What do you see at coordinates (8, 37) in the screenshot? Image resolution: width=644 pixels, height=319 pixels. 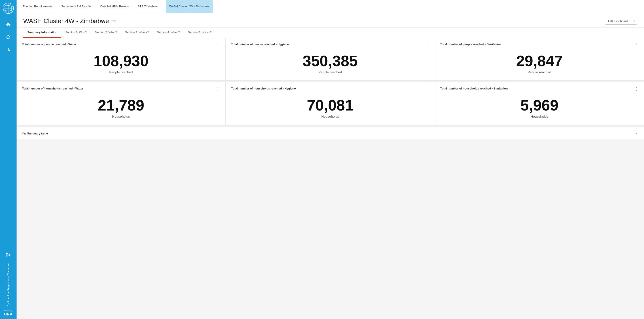 I see `refresh-nav-item` at bounding box center [8, 37].